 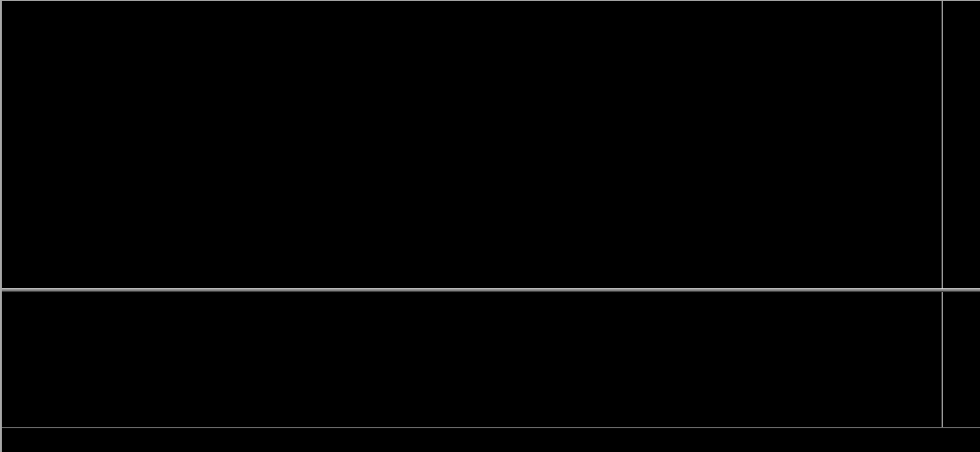 I want to click on axis-separator-line, so click(x=942, y=214).